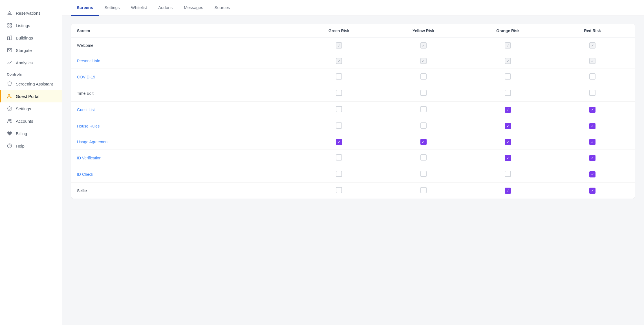 The height and width of the screenshot is (325, 644). What do you see at coordinates (184, 158) in the screenshot?
I see `screen-name-cell: ID Verification` at bounding box center [184, 158].